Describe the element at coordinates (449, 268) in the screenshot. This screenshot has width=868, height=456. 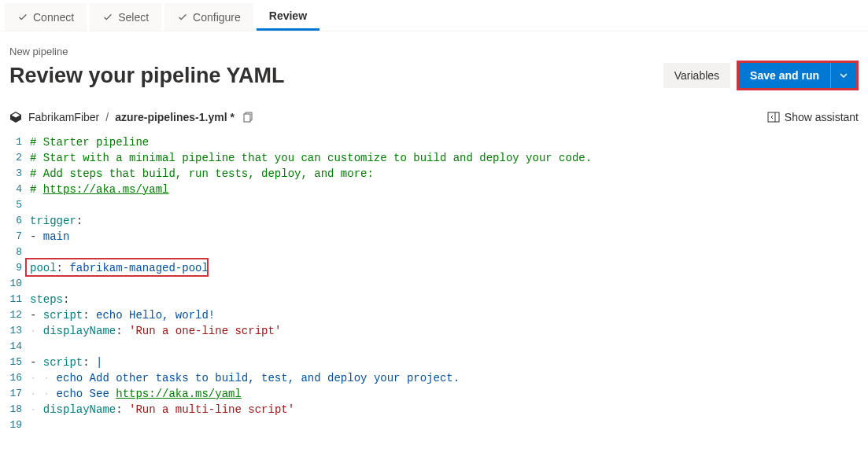
I see `line-code: pool: fabrikam-managed-pool` at that location.